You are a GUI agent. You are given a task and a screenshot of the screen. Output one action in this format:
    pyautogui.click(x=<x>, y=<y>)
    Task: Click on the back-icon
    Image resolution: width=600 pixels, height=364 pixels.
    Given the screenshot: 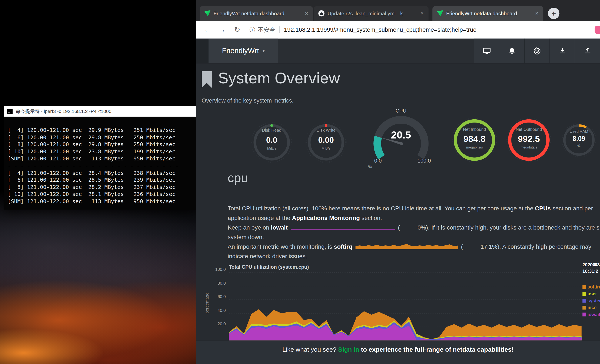 What is the action you would take?
    pyautogui.click(x=207, y=30)
    